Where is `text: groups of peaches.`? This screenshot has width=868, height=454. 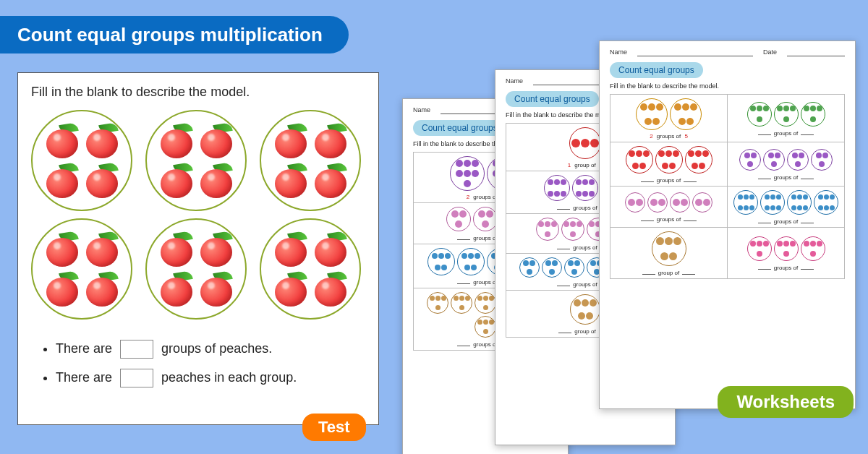 text: groups of peaches. is located at coordinates (217, 348).